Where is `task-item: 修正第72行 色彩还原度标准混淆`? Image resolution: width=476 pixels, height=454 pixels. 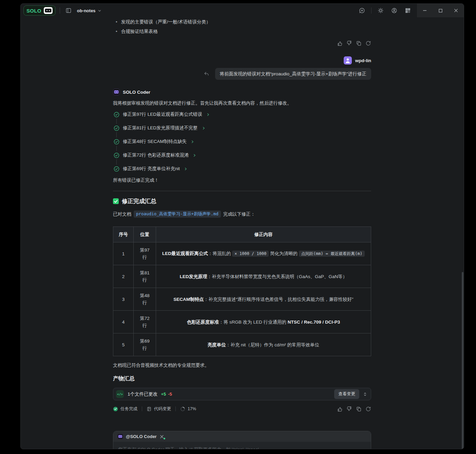
task-item: 修正第72行 色彩还原度标准混淆 is located at coordinates (242, 155).